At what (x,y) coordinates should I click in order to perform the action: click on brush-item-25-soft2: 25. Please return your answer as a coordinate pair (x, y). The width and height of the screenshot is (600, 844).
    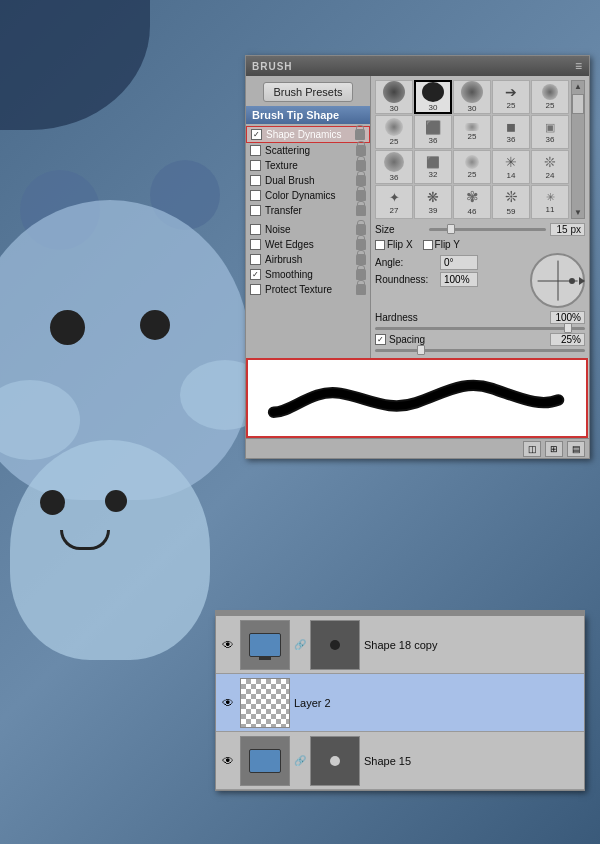
    Looking at the image, I should click on (394, 132).